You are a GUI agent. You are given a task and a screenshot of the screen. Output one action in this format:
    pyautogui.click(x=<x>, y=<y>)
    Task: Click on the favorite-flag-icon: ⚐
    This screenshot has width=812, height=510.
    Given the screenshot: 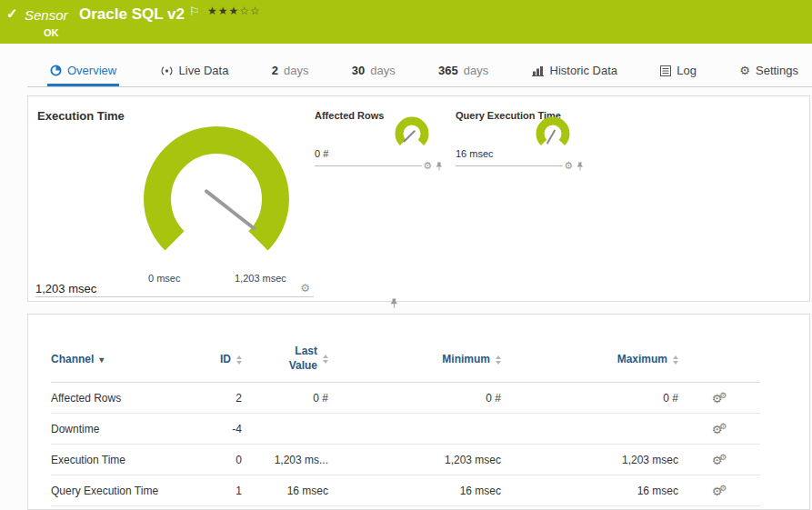 What is the action you would take?
    pyautogui.click(x=195, y=11)
    